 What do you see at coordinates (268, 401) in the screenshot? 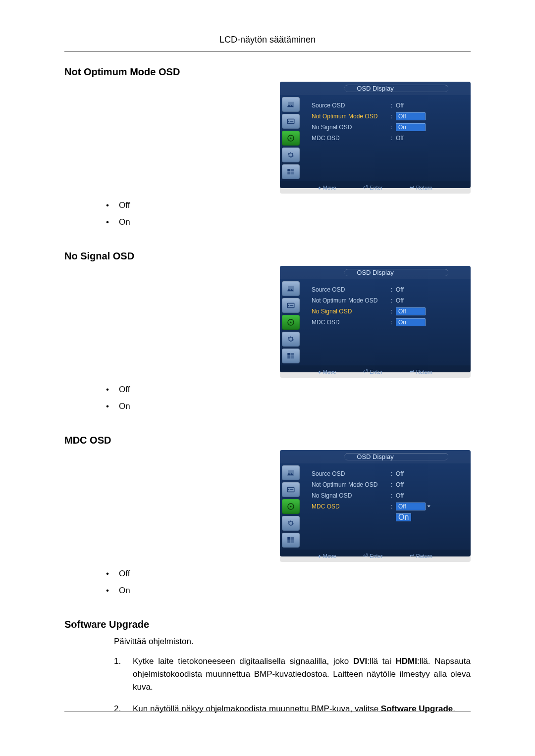
I see `bullet-list-no-signal: Off On` at bounding box center [268, 401].